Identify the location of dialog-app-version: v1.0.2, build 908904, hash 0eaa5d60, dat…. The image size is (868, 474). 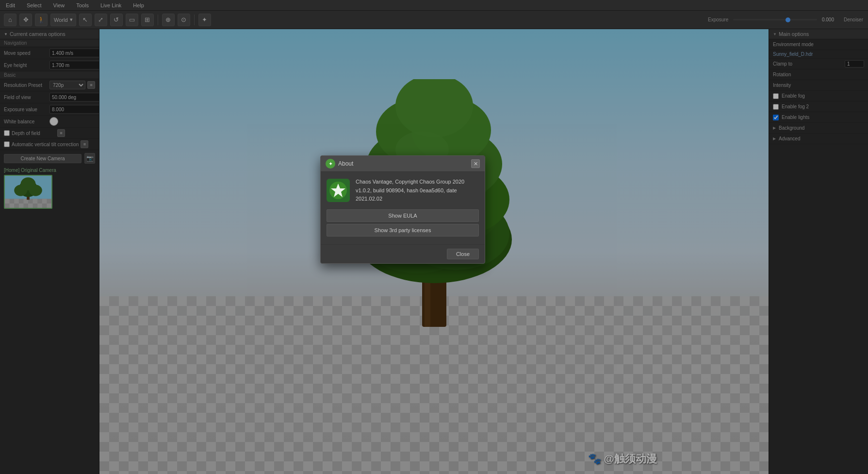
(417, 195).